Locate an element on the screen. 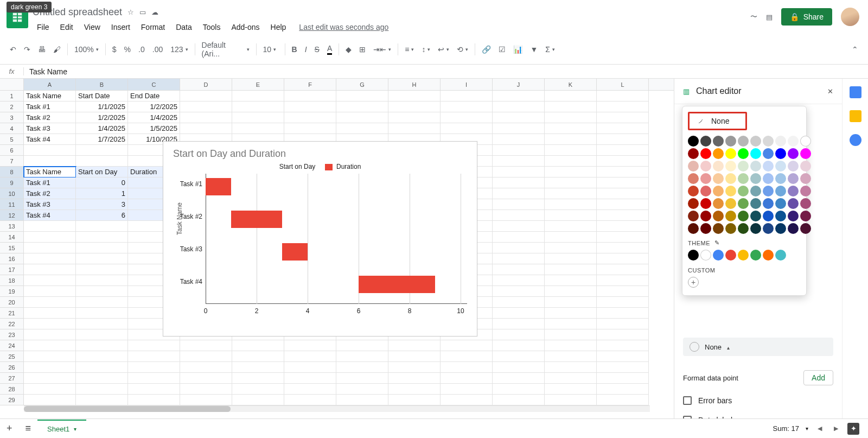 The image size is (868, 438). column-header: D is located at coordinates (206, 85).